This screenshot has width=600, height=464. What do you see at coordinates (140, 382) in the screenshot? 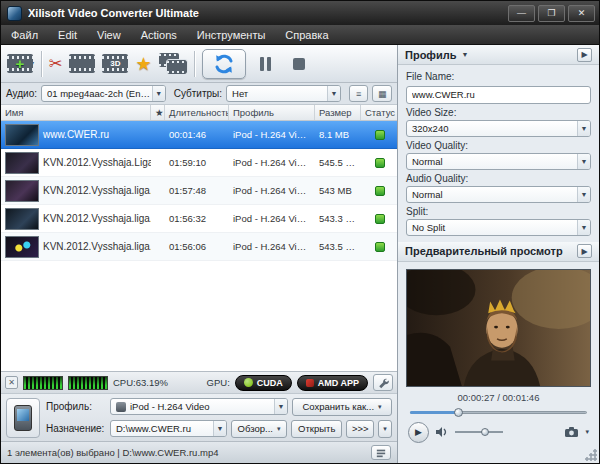
I see `cpu-usage-text: CPU:63.19%` at bounding box center [140, 382].